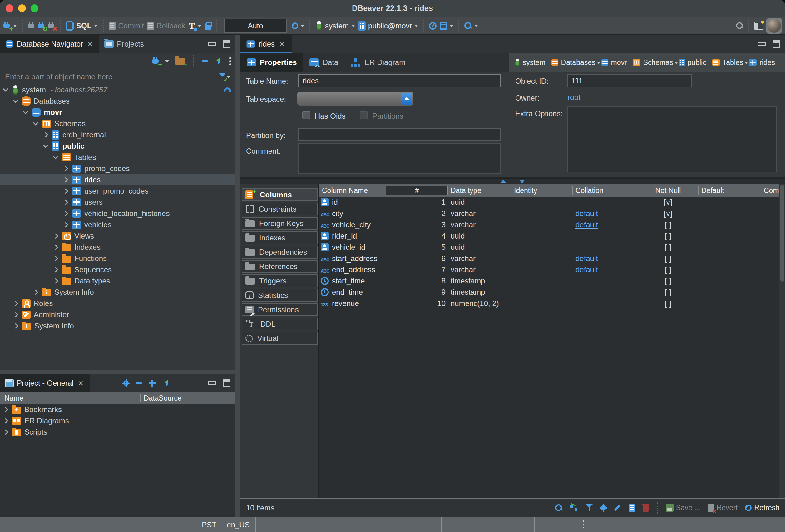 The width and height of the screenshot is (785, 532). I want to click on reconnect-button: ↻, so click(41, 26).